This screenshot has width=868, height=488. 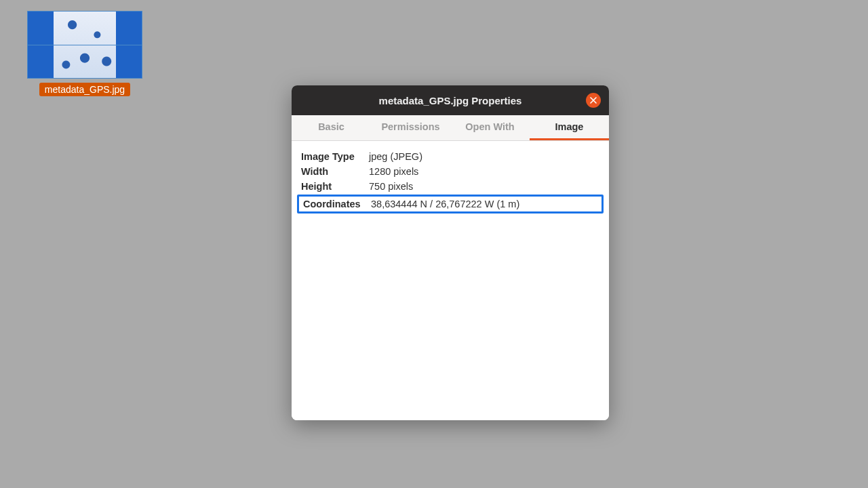 What do you see at coordinates (331, 127) in the screenshot?
I see `tab-basic: Basic` at bounding box center [331, 127].